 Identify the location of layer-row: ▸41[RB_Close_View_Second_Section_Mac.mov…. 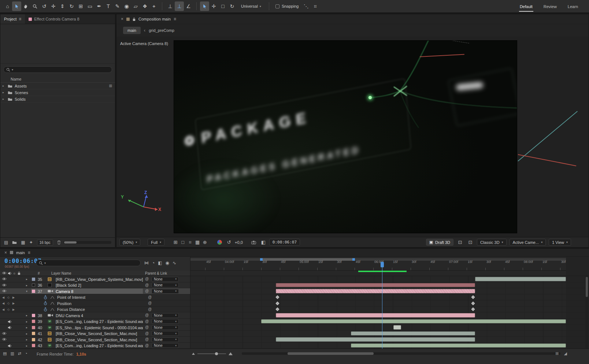
(294, 334).